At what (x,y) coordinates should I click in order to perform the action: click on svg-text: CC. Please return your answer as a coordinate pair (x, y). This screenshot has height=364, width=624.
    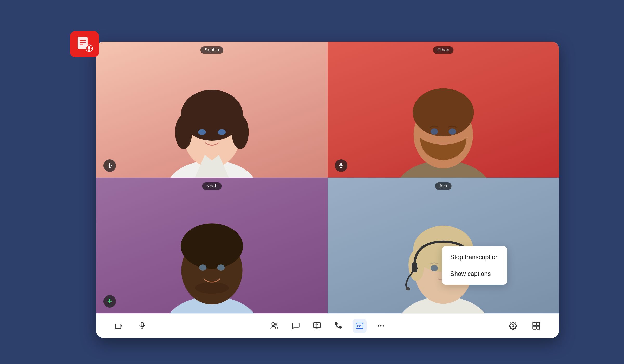
    Looking at the image, I should click on (359, 326).